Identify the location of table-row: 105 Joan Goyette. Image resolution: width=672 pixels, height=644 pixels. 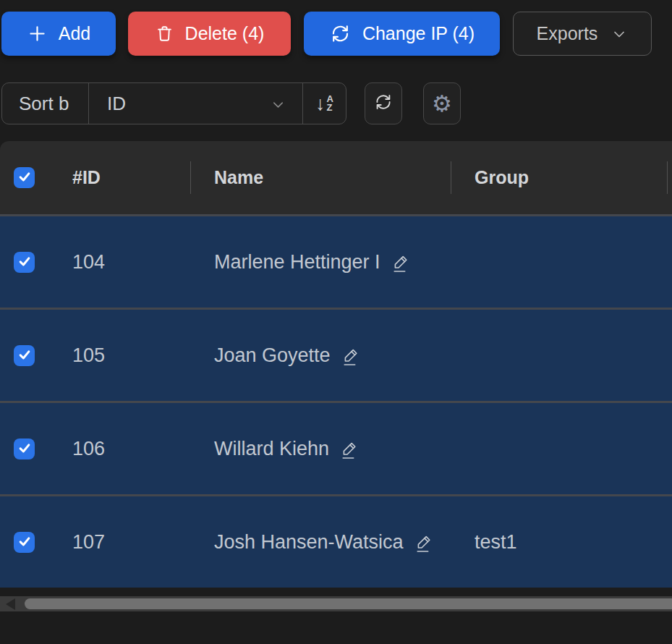
(336, 355).